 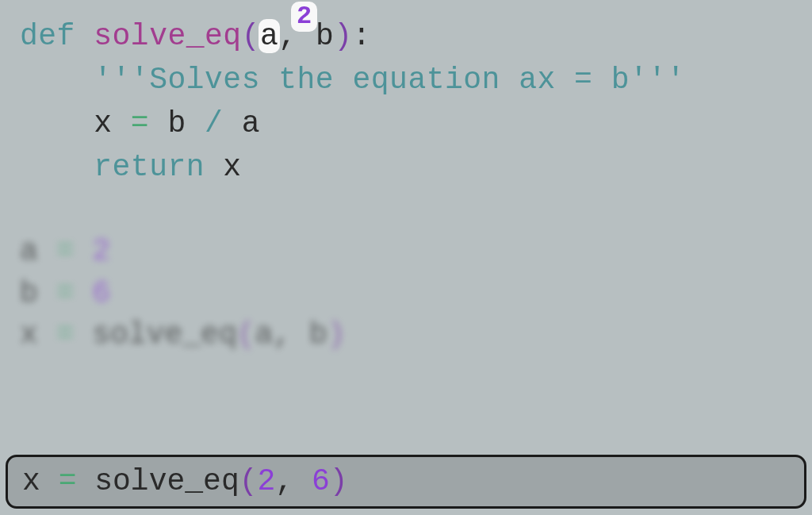 I want to click on exec-close-paren: ), so click(x=339, y=481).